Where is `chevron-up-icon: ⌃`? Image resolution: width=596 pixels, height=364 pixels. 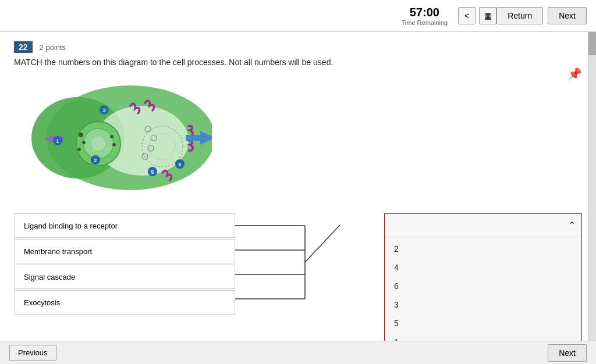
chevron-up-icon: ⌃ is located at coordinates (572, 226).